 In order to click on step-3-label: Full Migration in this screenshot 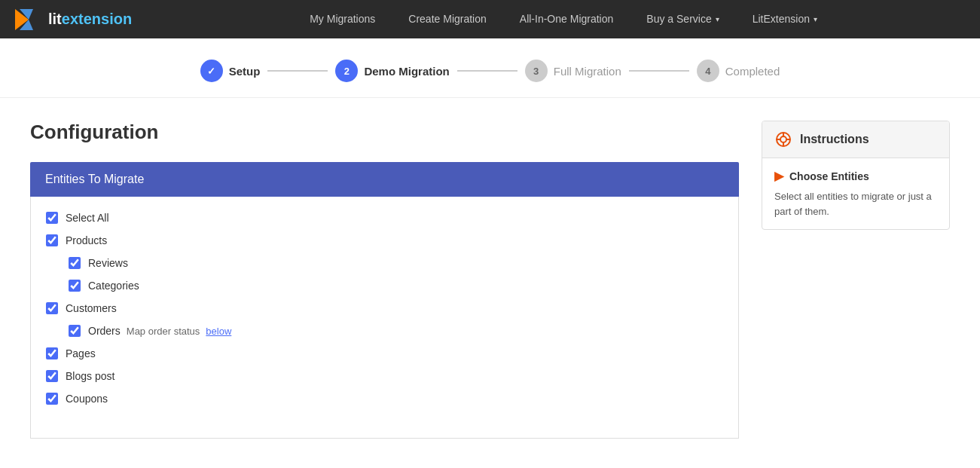, I will do `click(588, 71)`.